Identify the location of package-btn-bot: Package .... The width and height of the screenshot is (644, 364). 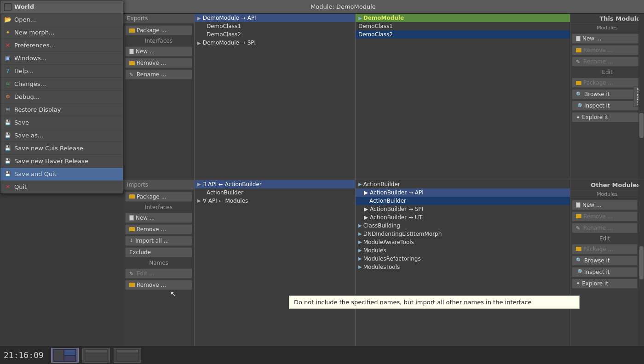
(159, 197).